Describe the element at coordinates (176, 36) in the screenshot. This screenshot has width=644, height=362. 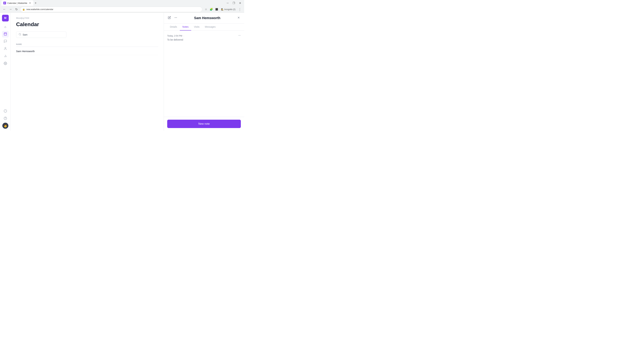
I see `note-time: Today, 2:54 PM ·` at that location.